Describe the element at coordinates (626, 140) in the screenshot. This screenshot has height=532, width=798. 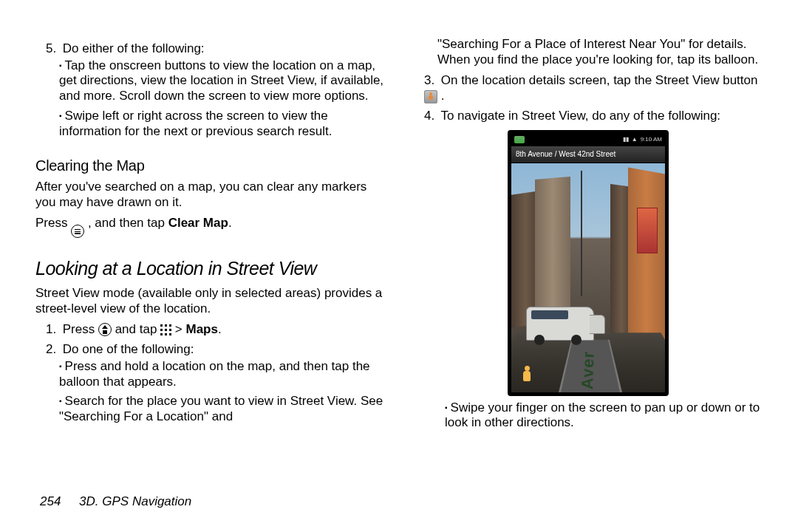
I see `signal-icon: ▮▮` at that location.